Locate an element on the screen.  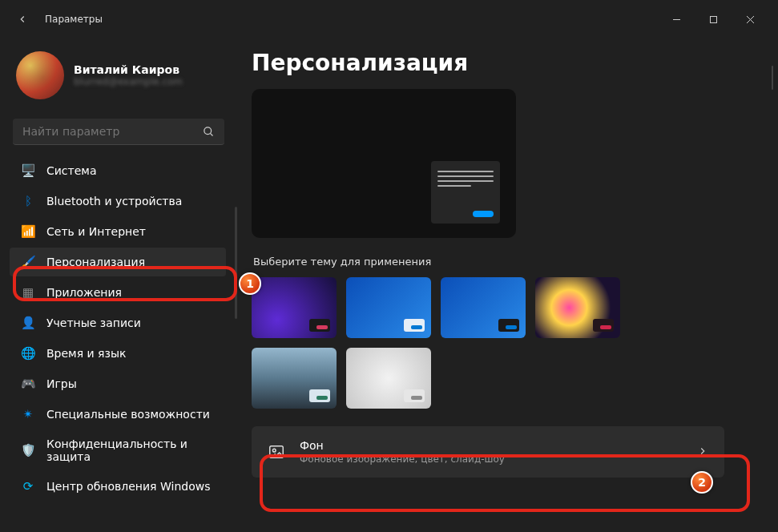
profile-block: Виталий Каиров blurred@example.com is located at coordinates (119, 80).